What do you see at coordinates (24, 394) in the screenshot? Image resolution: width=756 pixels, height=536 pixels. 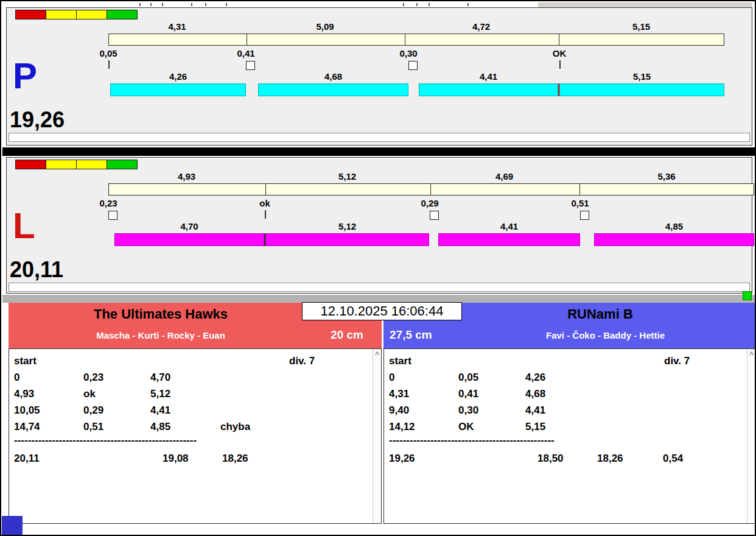 I see `result-cell: 4,93` at bounding box center [24, 394].